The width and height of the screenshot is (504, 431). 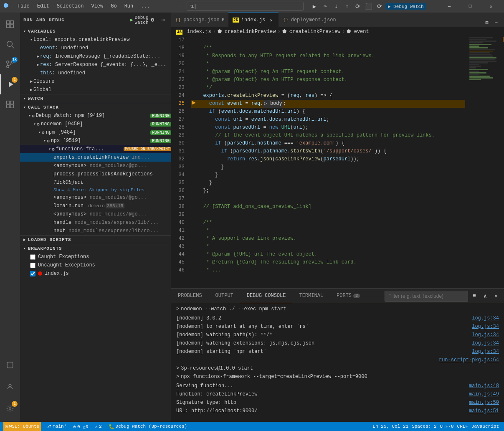 What do you see at coordinates (311, 296) in the screenshot?
I see `tab-terminal: TERMINAL` at bounding box center [311, 296].